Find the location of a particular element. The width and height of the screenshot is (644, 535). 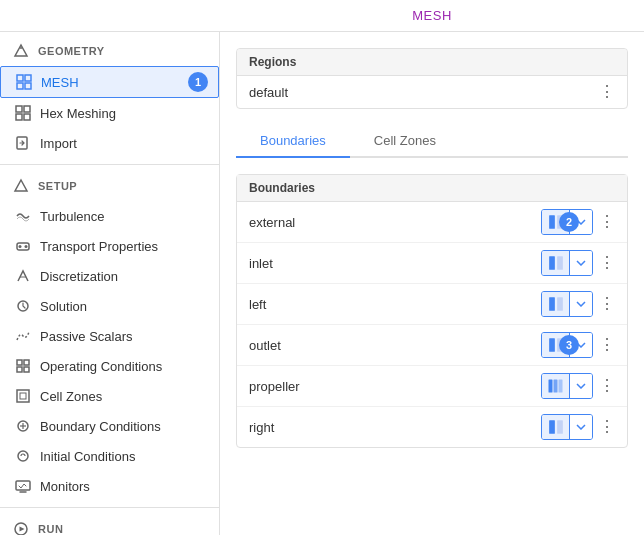

type-selector-right is located at coordinates (567, 427).